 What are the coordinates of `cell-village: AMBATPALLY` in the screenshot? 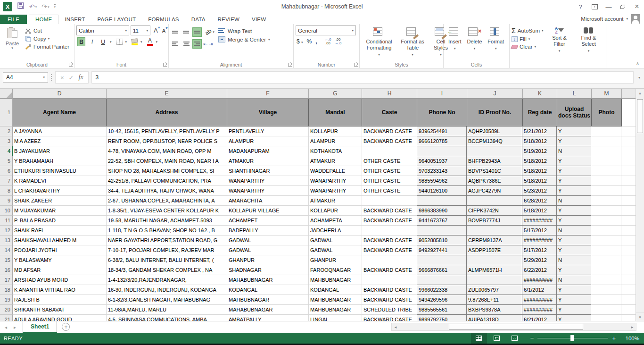 It's located at (268, 318).